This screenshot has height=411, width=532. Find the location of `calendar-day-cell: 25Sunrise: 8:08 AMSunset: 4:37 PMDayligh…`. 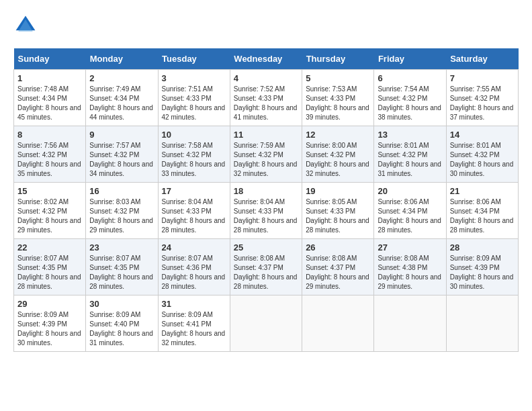

calendar-day-cell: 25Sunrise: 8:08 AMSunset: 4:37 PMDayligh… is located at coordinates (266, 267).